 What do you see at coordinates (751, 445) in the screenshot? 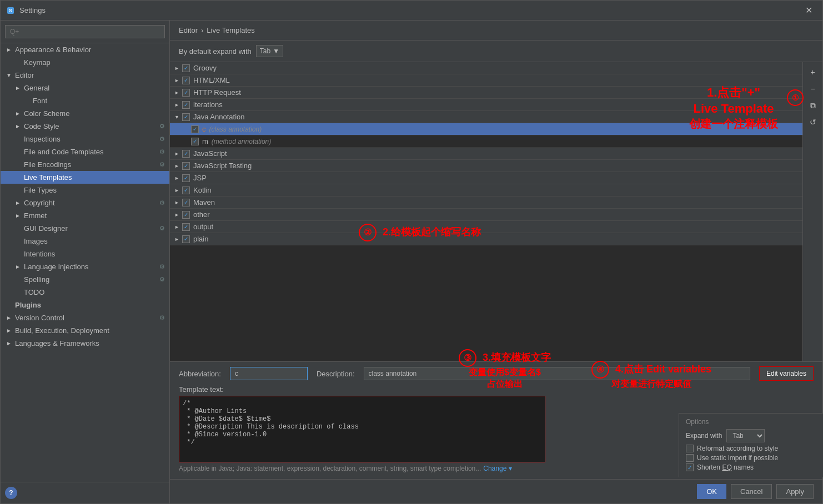
I see `options-panel: Options Expand with Tab Enter Space Refo…` at bounding box center [751, 445].